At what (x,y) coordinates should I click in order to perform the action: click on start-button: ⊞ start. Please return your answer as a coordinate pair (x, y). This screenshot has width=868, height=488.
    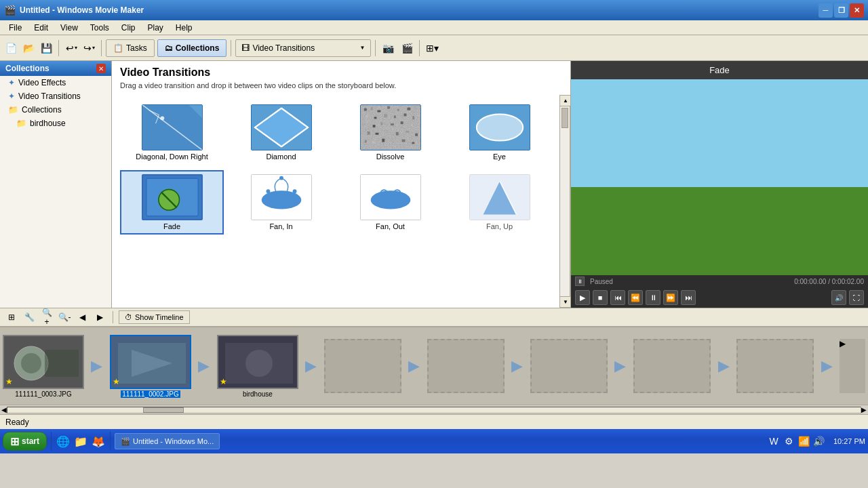
    Looking at the image, I should click on (24, 441).